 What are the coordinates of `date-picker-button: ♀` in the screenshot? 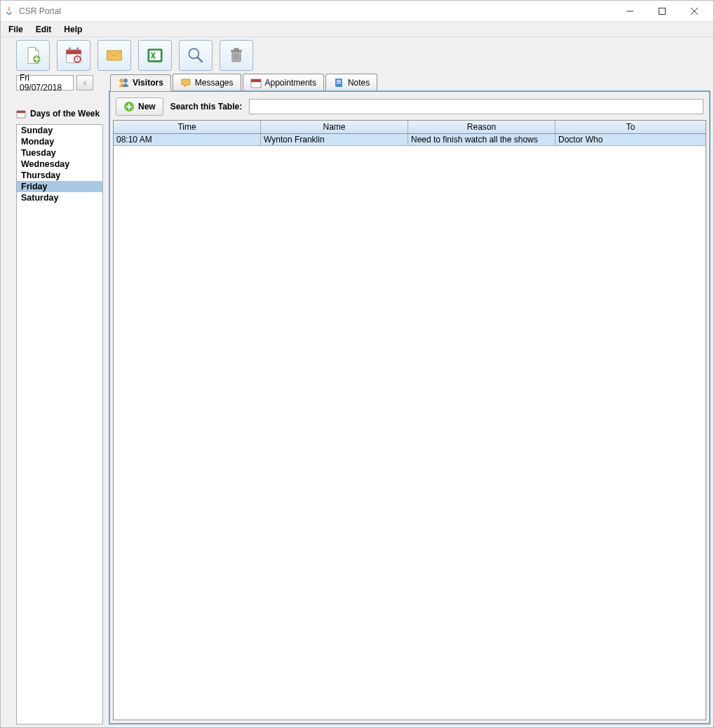 It's located at (85, 83).